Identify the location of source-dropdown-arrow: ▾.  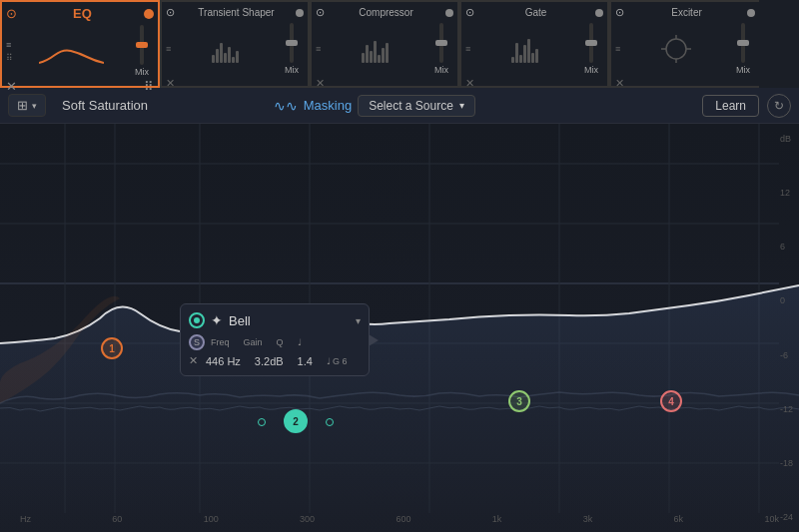
(461, 106).